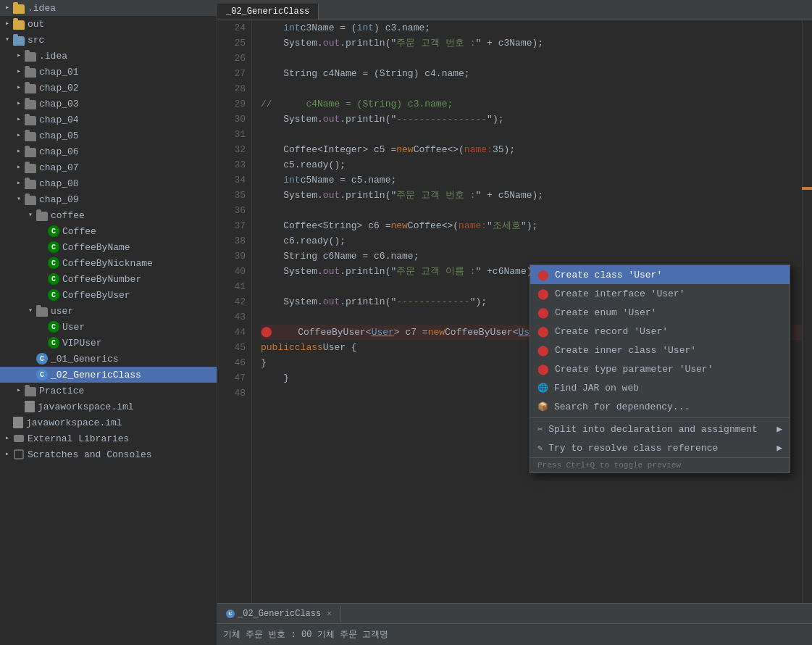 This screenshot has width=812, height=645. What do you see at coordinates (59, 88) in the screenshot?
I see `sidebar-label-chap02: chap_02` at bounding box center [59, 88].